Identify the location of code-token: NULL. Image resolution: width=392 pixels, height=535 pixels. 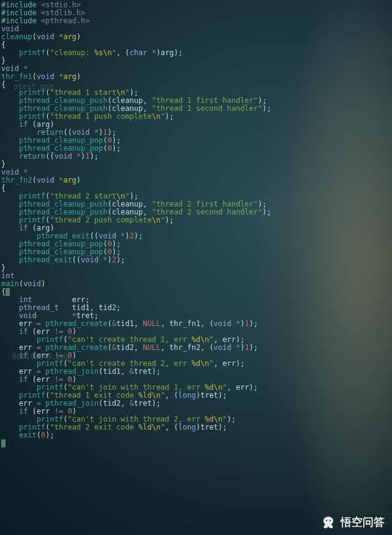
(152, 347).